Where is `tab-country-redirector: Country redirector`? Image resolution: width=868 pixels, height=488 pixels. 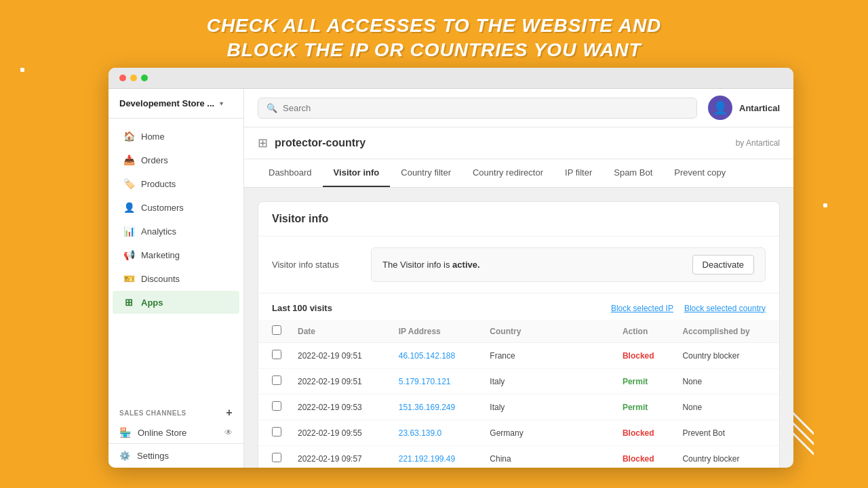
tab-country-redirector: Country redirector is located at coordinates (508, 174).